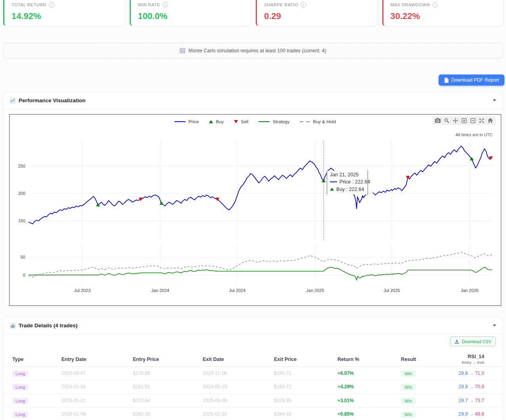 The height and width of the screenshot is (420, 506). I want to click on sell-triangle-icon, so click(236, 122).